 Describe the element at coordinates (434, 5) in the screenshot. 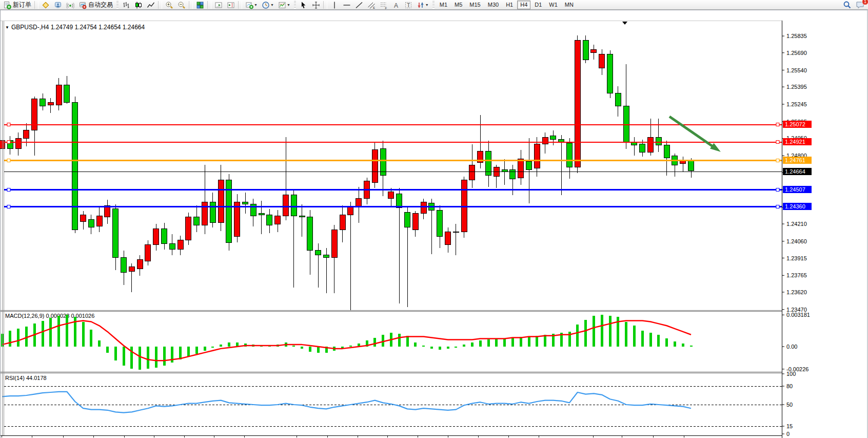

I see `toolbar: 新订单 自动交易` at that location.